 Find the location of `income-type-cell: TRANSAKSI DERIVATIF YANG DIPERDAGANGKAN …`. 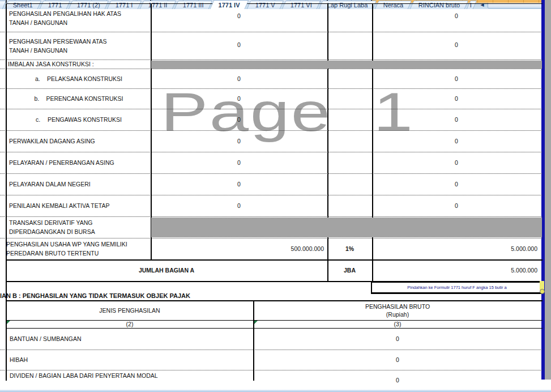

income-type-cell: TRANSAKSI DERIVATIF YANG DIPERDAGANGKAN … is located at coordinates (79, 227).